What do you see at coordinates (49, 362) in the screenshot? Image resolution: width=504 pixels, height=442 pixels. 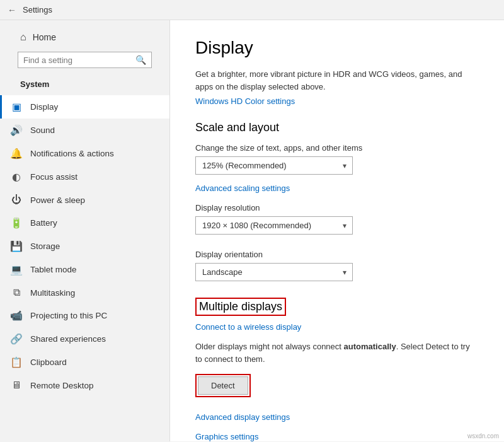 I see `sidebar-item-clipboard-label: Clipboard` at bounding box center [49, 362].